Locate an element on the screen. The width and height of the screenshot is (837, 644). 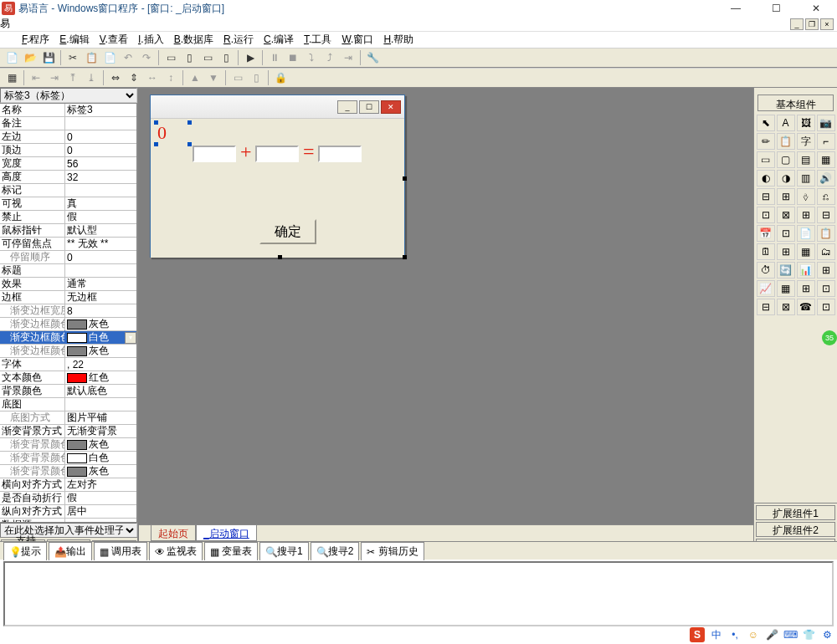
prop-row-0: 名称标签3 is located at coordinates (69, 110).